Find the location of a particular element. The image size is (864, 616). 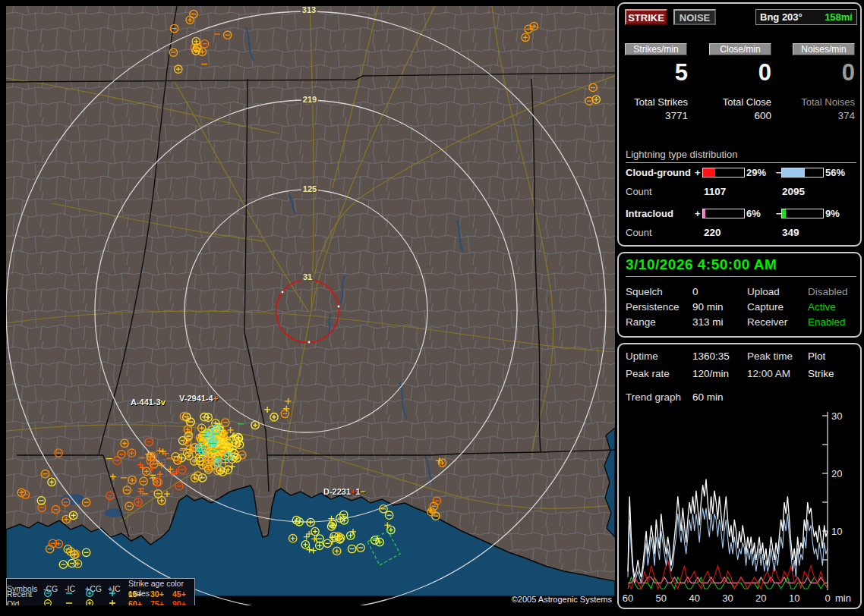

cg-plus-bar is located at coordinates (724, 173).